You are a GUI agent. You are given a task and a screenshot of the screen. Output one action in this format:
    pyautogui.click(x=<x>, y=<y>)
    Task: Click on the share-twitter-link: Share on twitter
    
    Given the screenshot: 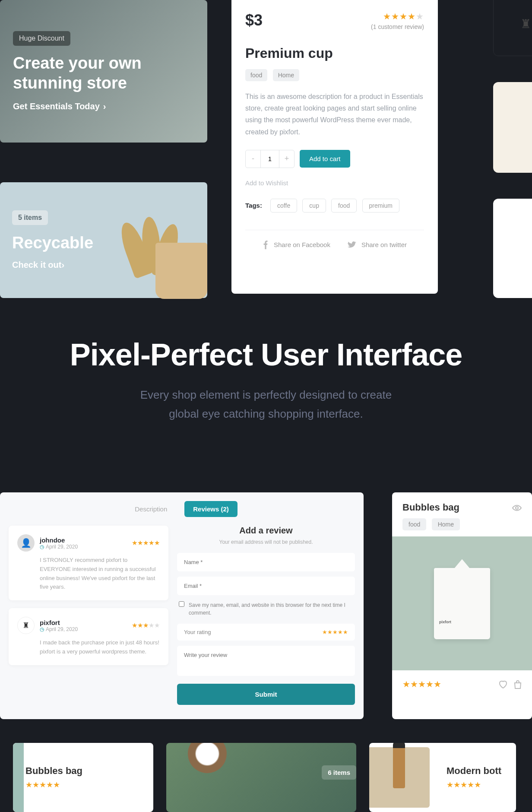 What is the action you would take?
    pyautogui.click(x=377, y=245)
    